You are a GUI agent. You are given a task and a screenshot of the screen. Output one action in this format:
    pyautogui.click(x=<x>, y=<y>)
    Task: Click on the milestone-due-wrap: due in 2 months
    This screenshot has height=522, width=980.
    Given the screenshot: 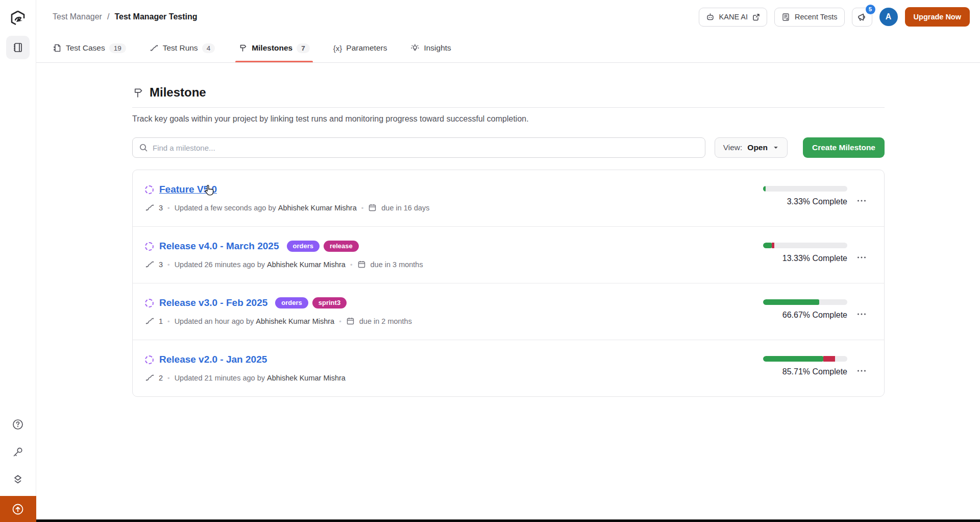 What is the action you would take?
    pyautogui.click(x=376, y=321)
    